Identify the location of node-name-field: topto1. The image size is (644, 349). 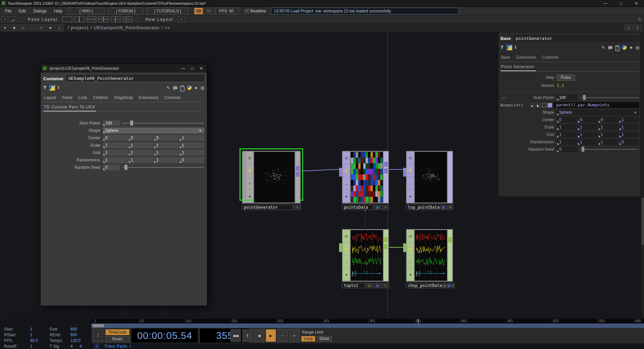
(354, 286).